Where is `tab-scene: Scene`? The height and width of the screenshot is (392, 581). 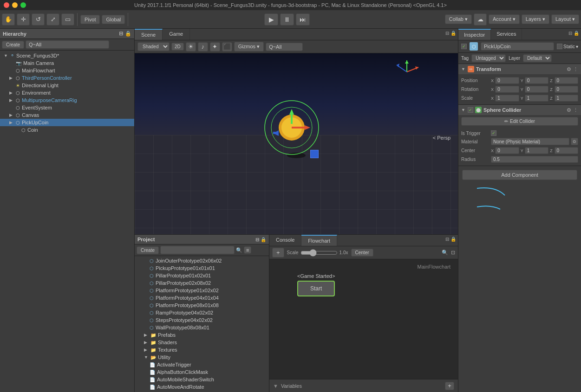
tab-scene: Scene is located at coordinates (149, 34).